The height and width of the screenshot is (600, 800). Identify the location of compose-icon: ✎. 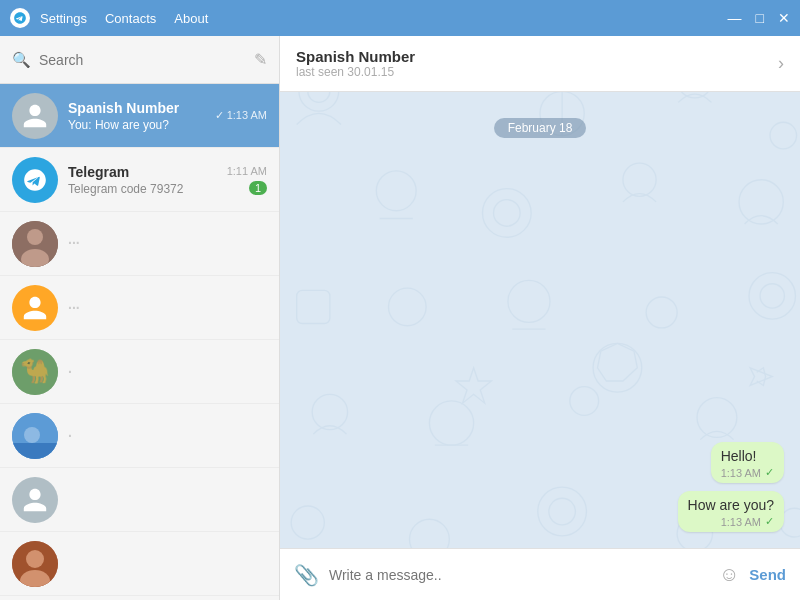
(260, 60).